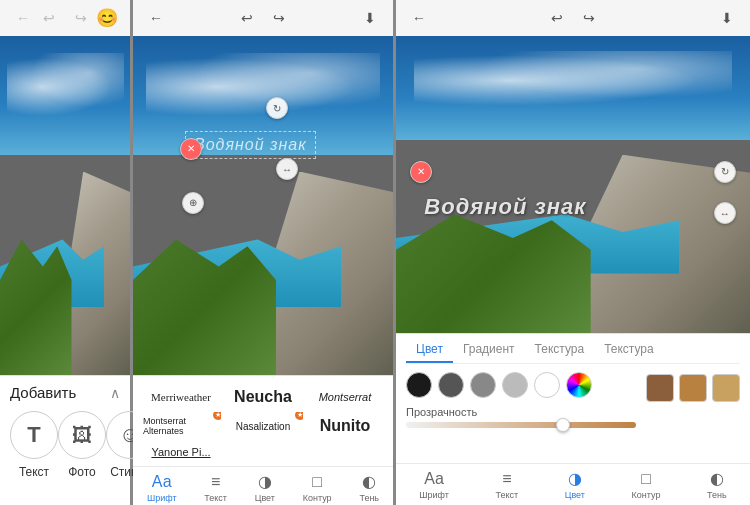 This screenshot has width=750, height=505. Describe the element at coordinates (156, 18) in the screenshot. I see `top-bar-left-2: ←` at that location.